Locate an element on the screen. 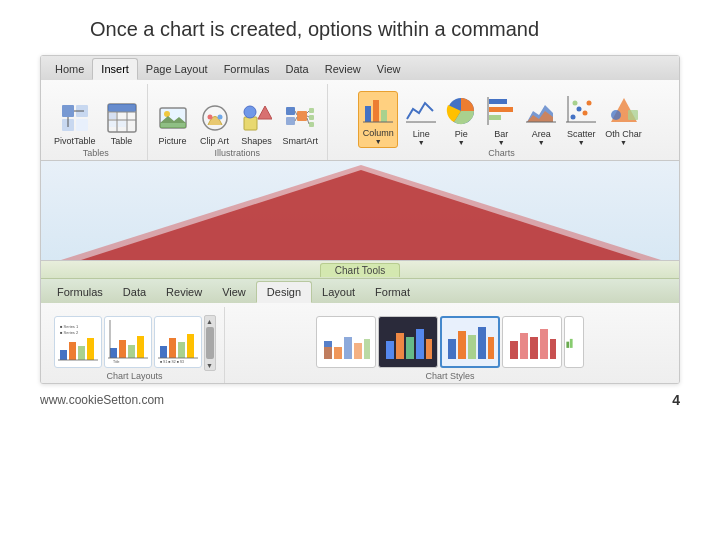  line-label: Line is located at coordinates (422, 134).